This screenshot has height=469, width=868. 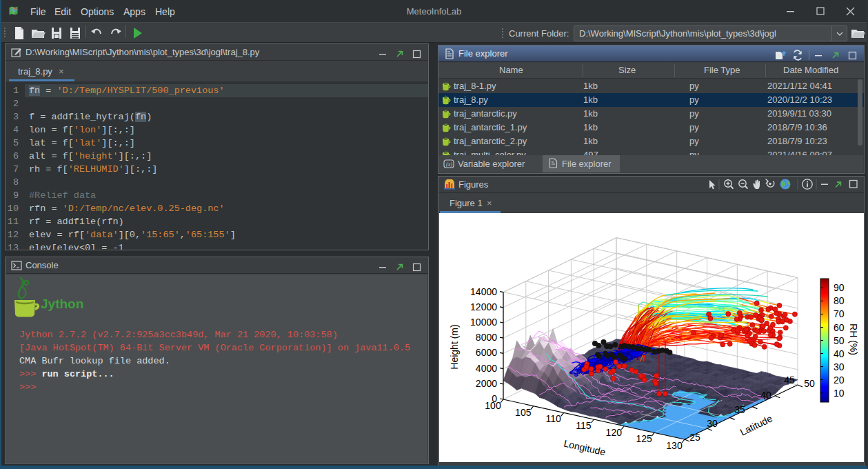 What do you see at coordinates (62, 303) in the screenshot?
I see `svg-text: Jython` at bounding box center [62, 303].